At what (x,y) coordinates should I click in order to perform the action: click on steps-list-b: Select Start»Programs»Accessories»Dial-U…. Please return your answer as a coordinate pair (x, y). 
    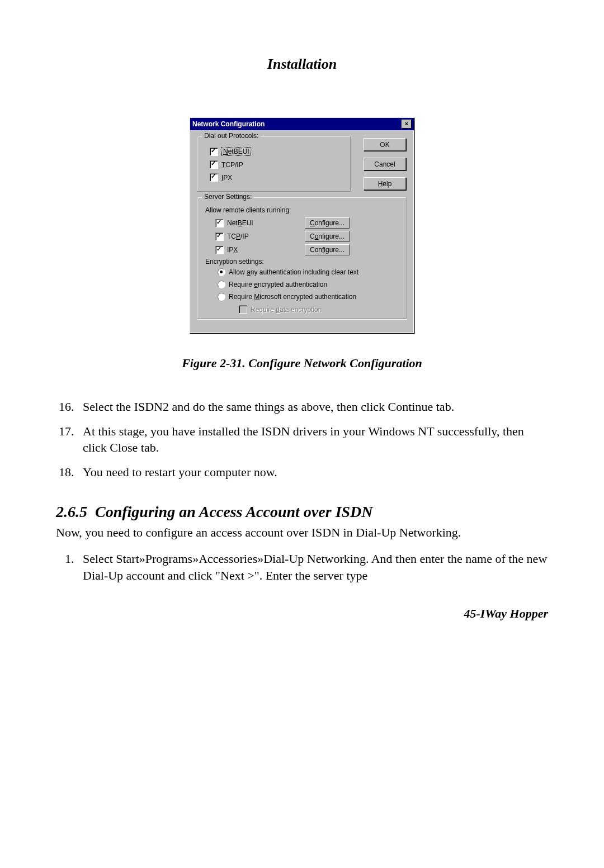
    Looking at the image, I should click on (302, 567).